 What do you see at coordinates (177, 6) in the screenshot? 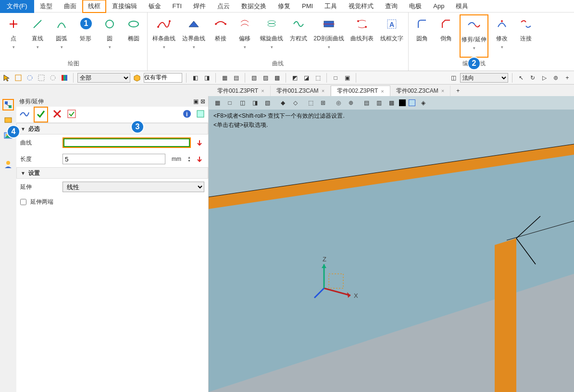
I see `menu-item-5: FTI` at bounding box center [177, 6].